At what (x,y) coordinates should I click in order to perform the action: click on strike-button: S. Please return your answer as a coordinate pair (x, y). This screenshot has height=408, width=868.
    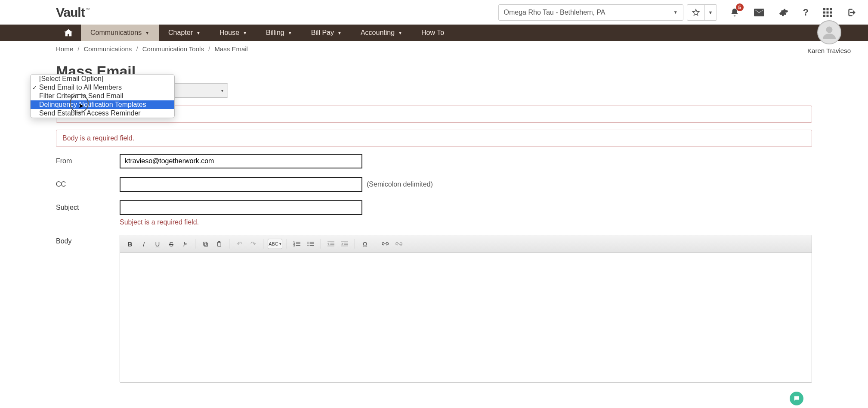
    Looking at the image, I should click on (171, 244).